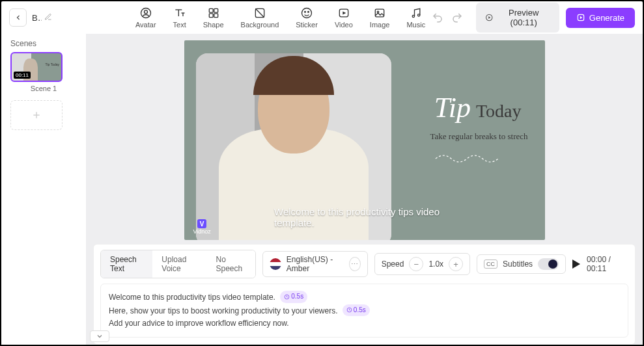  I want to click on tool-background: Background, so click(260, 18).